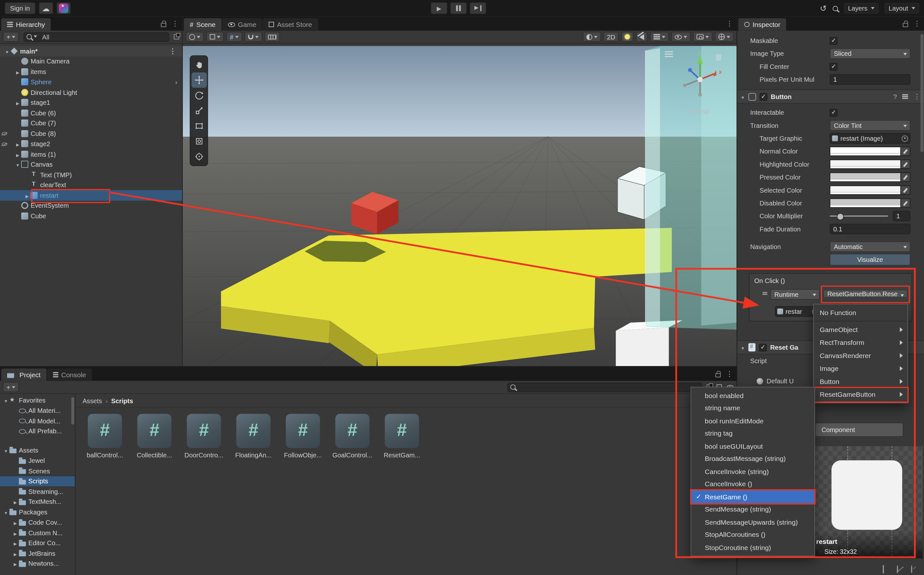 This screenshot has height=575, width=924. What do you see at coordinates (753, 446) in the screenshot?
I see `submenu-item: bool useGUILayout` at bounding box center [753, 446].